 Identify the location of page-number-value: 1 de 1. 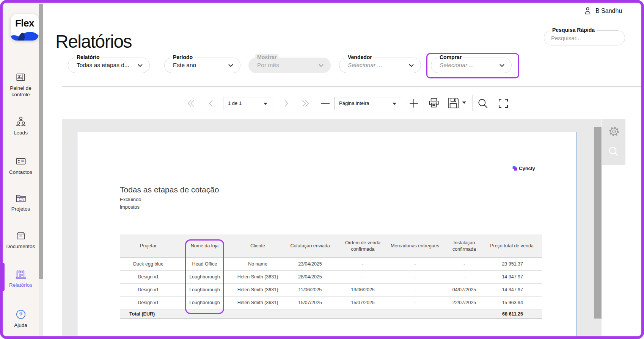
(235, 103).